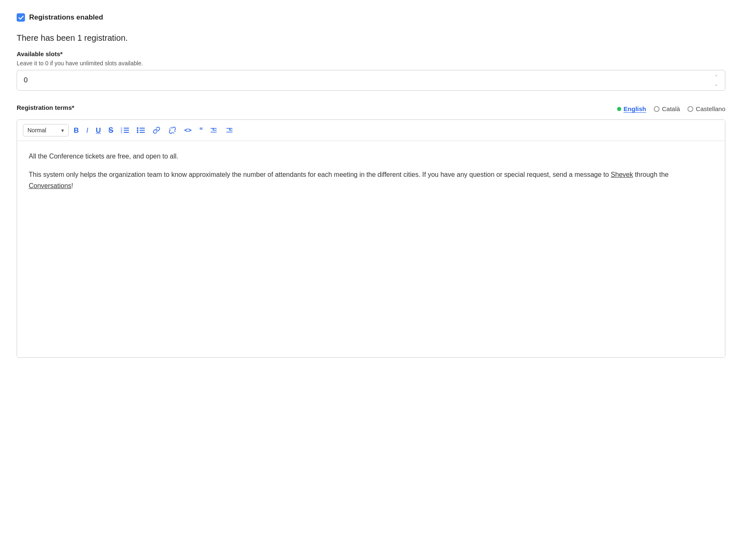 The height and width of the screenshot is (560, 742). What do you see at coordinates (371, 80) in the screenshot?
I see `available-slots-wrapper: ⌃ ⌄` at bounding box center [371, 80].